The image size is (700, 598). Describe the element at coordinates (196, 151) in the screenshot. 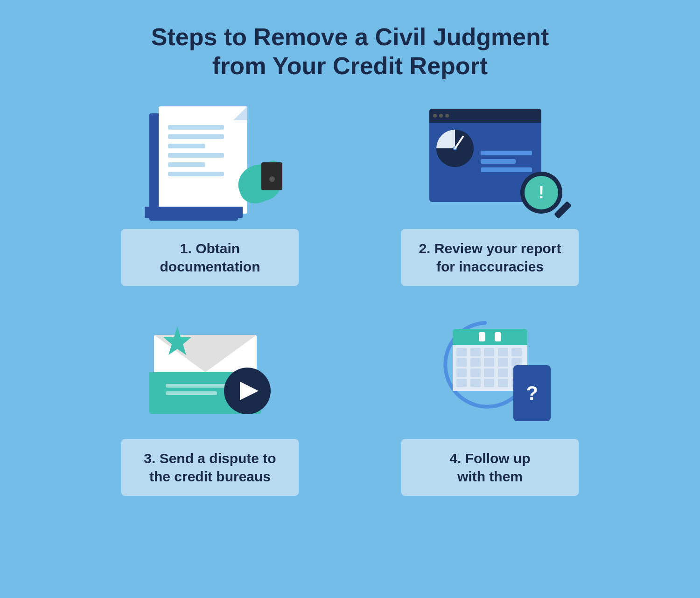

I see `doc-lines` at that location.